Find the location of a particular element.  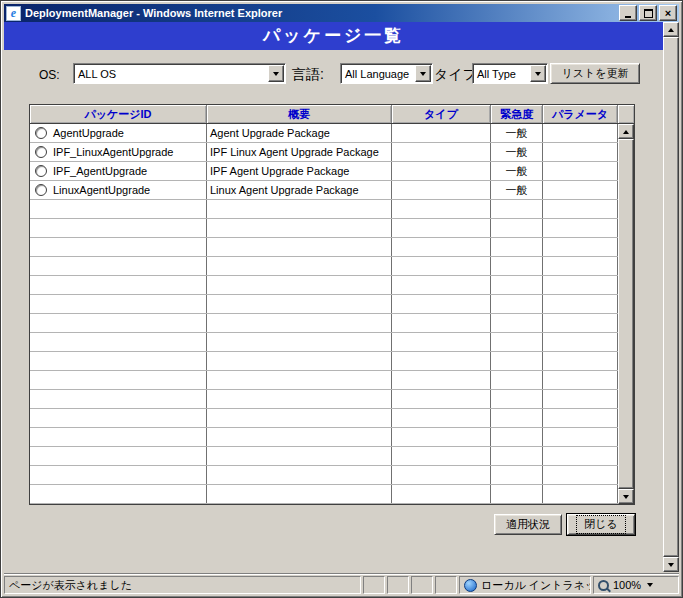

column-header-1: 概要 is located at coordinates (300, 114).